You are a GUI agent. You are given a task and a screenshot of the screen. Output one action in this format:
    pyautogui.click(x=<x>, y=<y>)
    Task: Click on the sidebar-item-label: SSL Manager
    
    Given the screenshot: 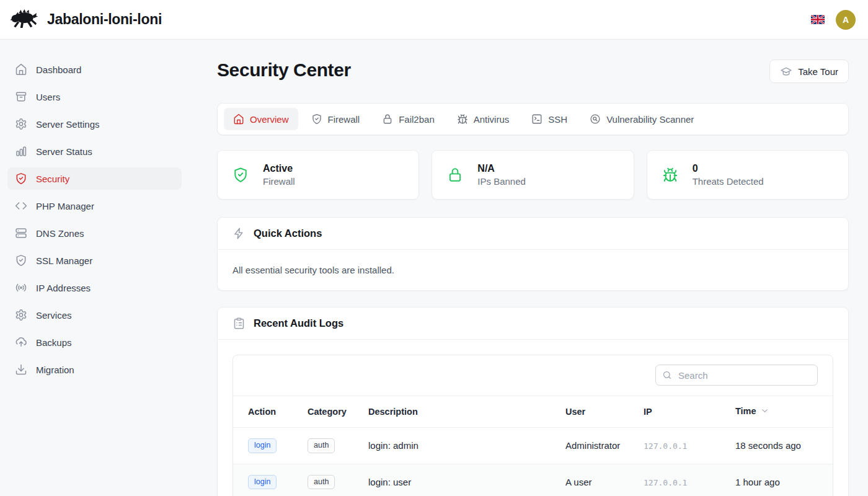 What is the action you would take?
    pyautogui.click(x=64, y=260)
    